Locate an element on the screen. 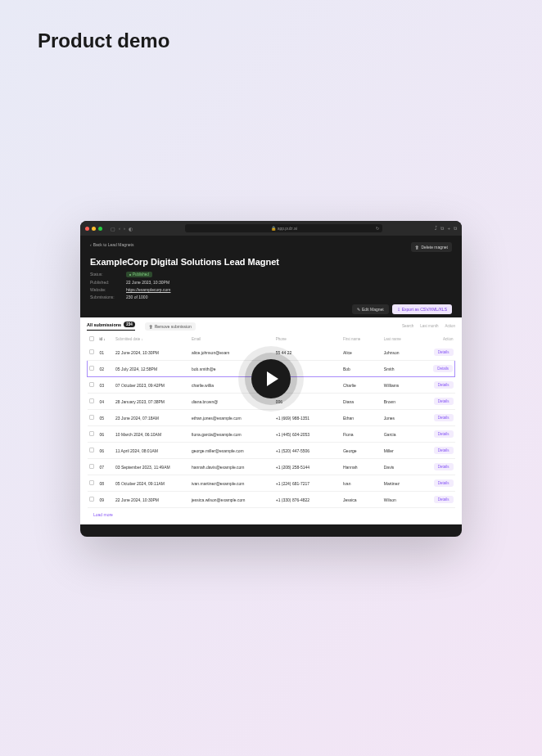 This screenshot has height=756, width=542. lock-icon: 🔒 is located at coordinates (273, 228).